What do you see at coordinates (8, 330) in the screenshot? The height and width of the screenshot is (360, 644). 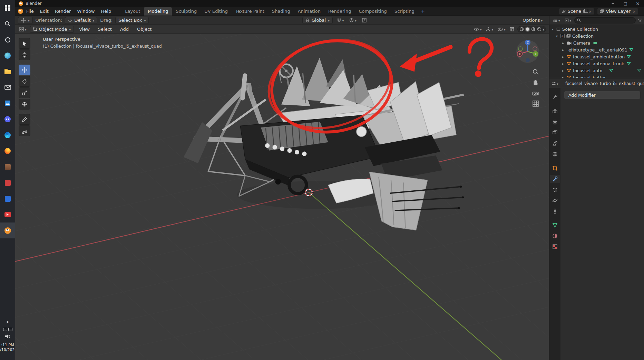 I see `tray-display-icons` at bounding box center [8, 330].